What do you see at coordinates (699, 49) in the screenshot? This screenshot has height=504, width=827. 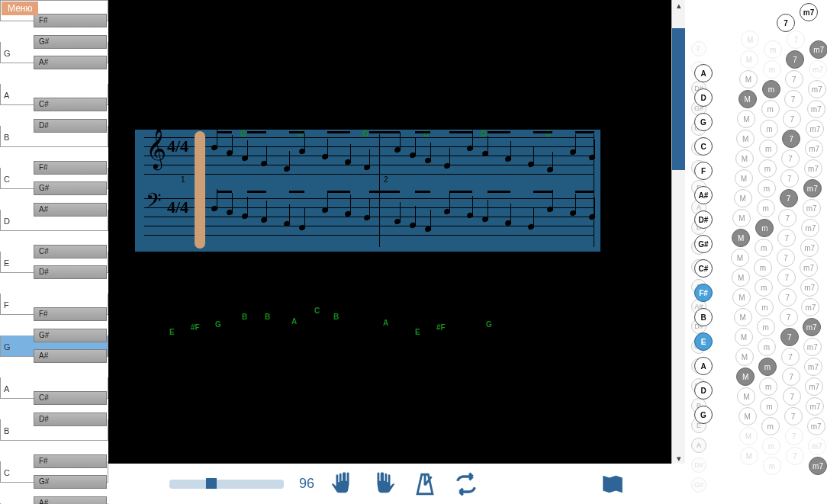 I see `chord-sharp-F: F` at bounding box center [699, 49].